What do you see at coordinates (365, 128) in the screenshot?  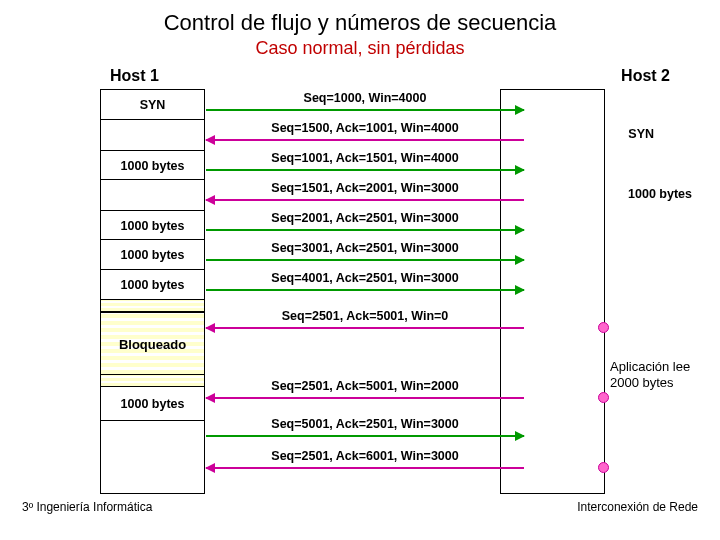 I see `msg-text: Seq=1500, Ack=1001, Win=4000` at bounding box center [365, 128].